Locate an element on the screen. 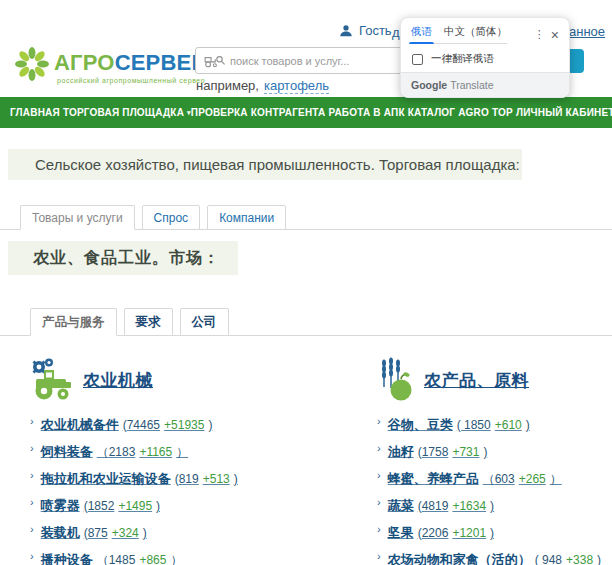  section-heading-ru: Сельское хозяйство, пищевая промышленнос… is located at coordinates (265, 164).